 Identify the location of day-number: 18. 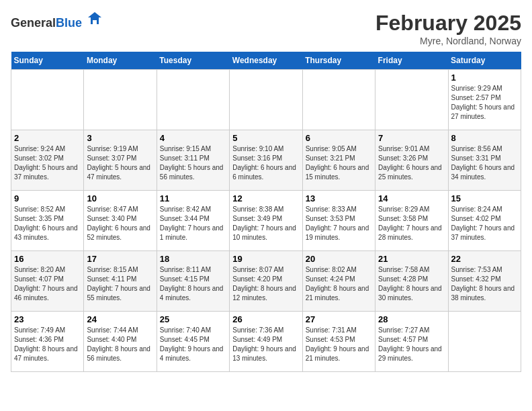
(193, 259).